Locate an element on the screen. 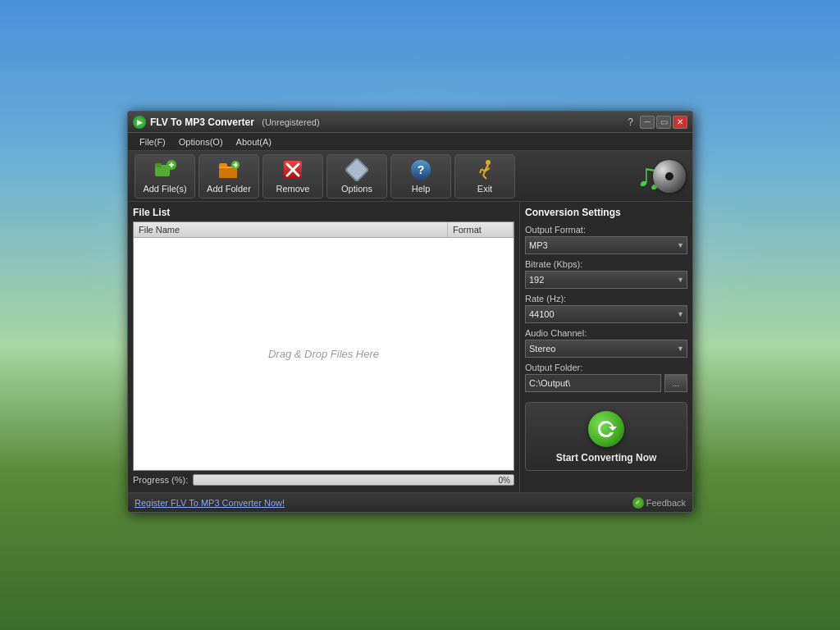 The image size is (840, 630). window-controls: ─ ▭ ✕ is located at coordinates (664, 122).